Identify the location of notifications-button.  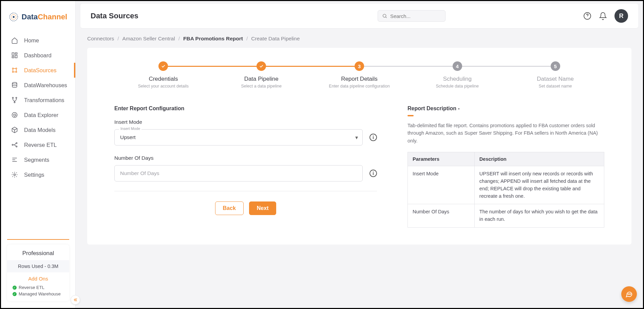
(603, 16).